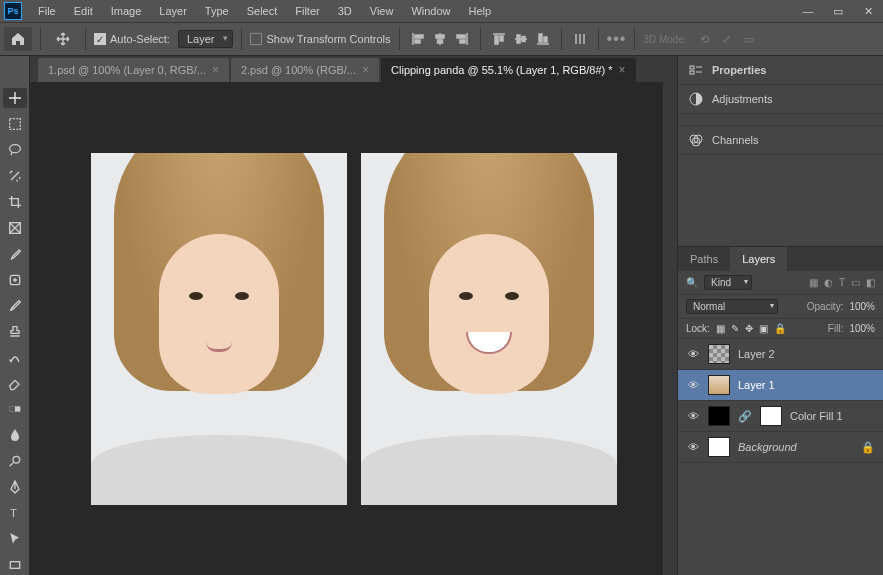 The height and width of the screenshot is (575, 883). What do you see at coordinates (15, 202) in the screenshot?
I see `crop-tool` at bounding box center [15, 202].